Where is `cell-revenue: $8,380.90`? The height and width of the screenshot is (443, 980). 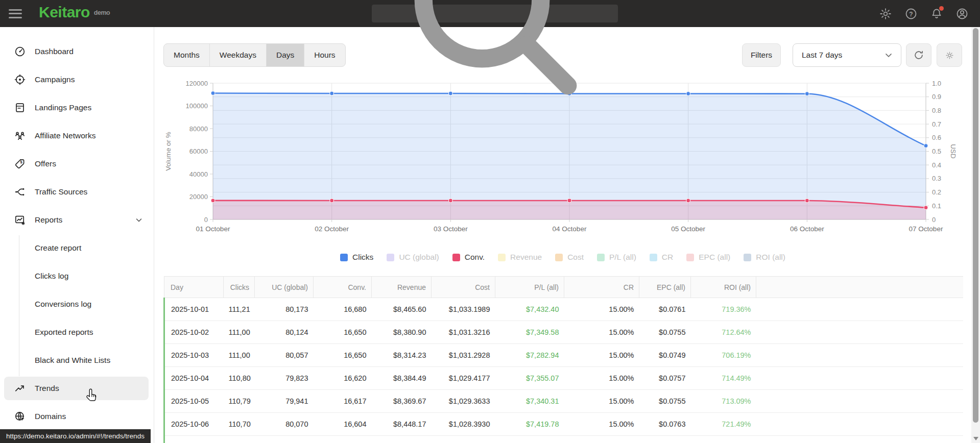 cell-revenue: $8,380.90 is located at coordinates (401, 333).